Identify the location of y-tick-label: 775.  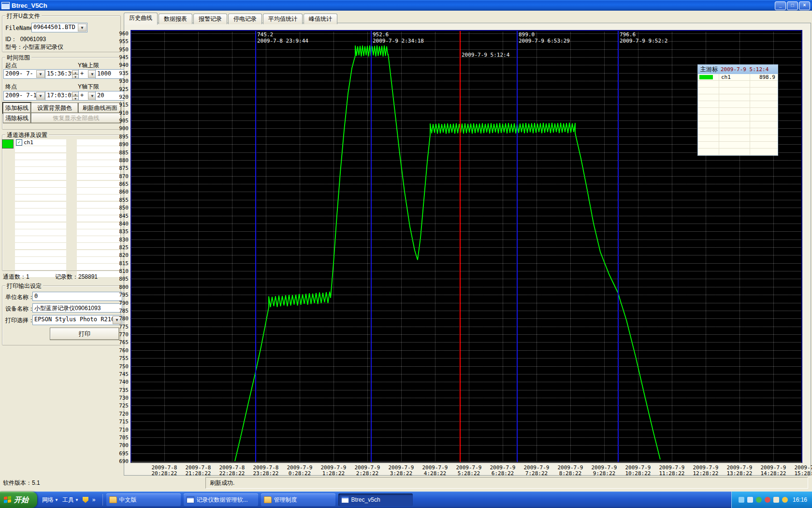
(122, 327).